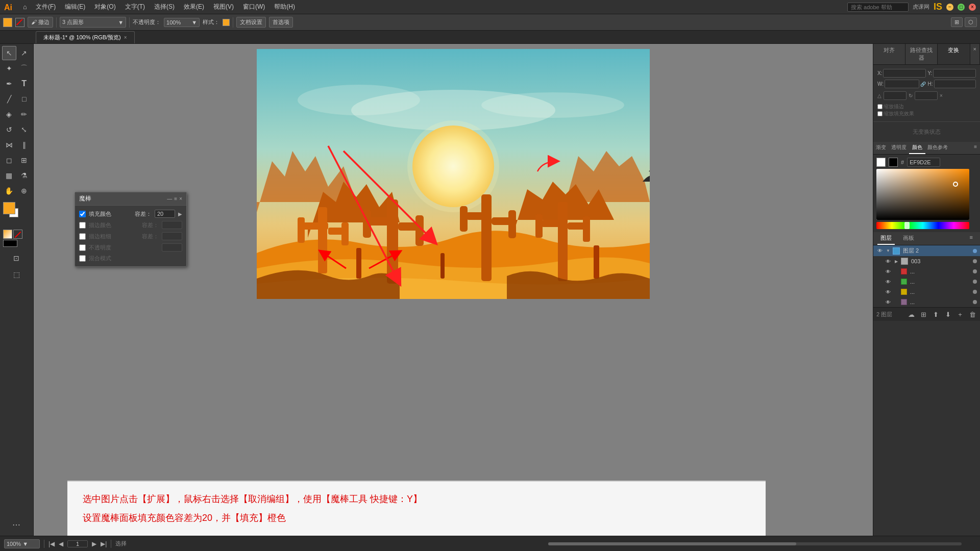 This screenshot has height=551, width=980. I want to click on zoom-btn: ⊕, so click(24, 191).